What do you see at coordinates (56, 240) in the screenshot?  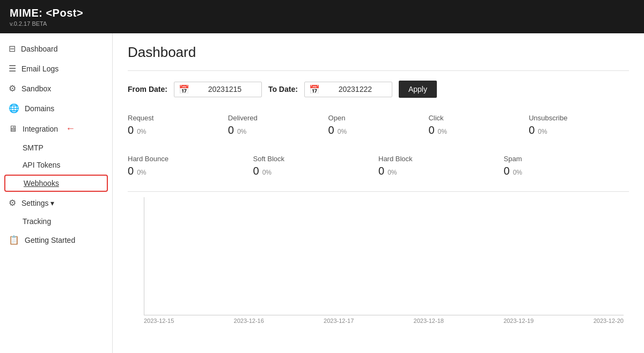 I see `sidebar-item-getting-started: 📋 Getting Started` at bounding box center [56, 240].